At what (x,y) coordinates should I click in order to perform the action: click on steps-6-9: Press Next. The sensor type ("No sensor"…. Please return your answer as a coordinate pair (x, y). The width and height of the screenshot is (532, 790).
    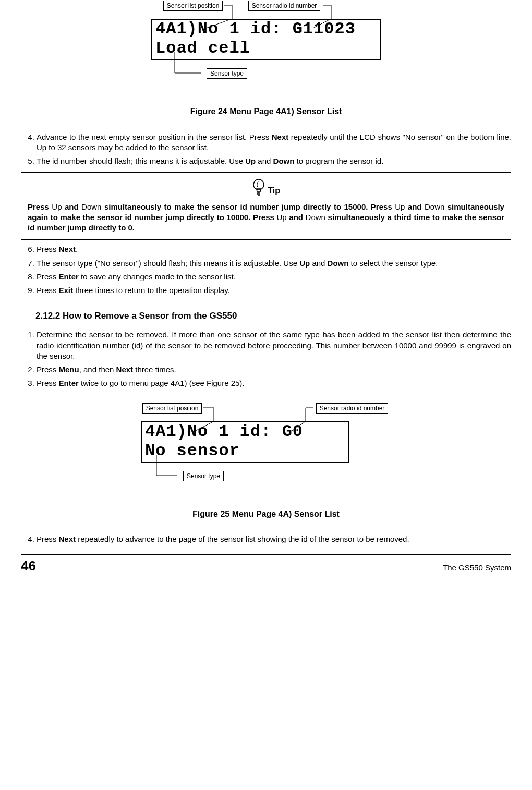
    Looking at the image, I should click on (266, 270).